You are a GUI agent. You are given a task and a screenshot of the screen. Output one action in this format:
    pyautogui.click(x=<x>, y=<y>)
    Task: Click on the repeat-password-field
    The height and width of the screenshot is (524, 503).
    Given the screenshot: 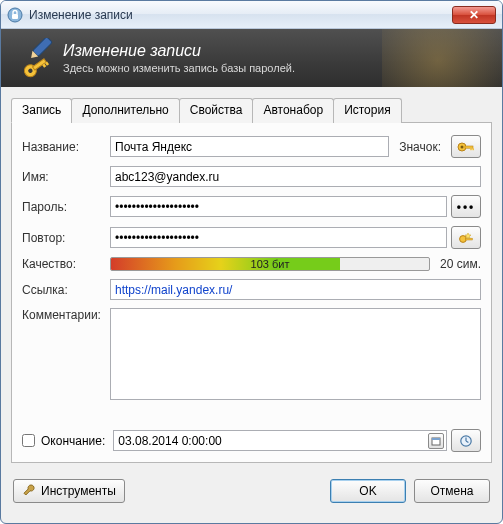 What is the action you would take?
    pyautogui.click(x=278, y=238)
    